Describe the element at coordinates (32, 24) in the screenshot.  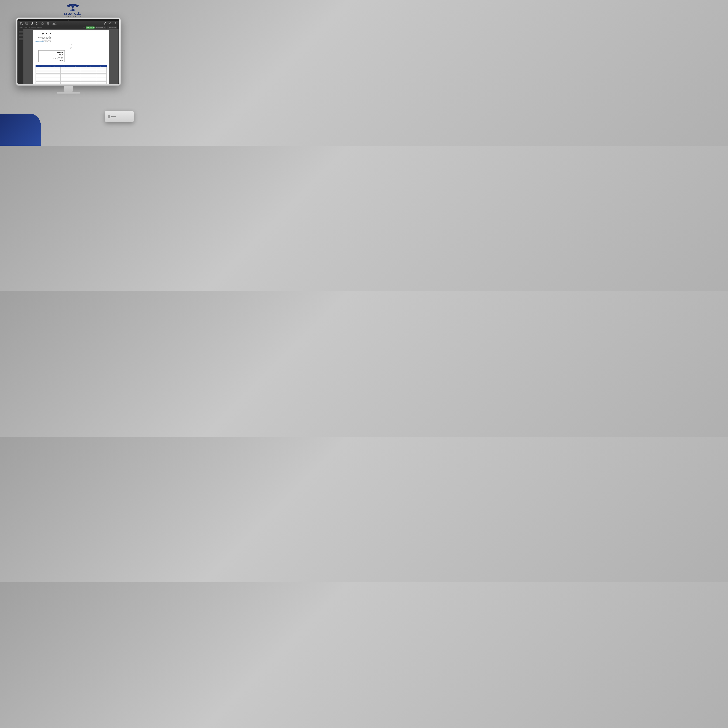
I see `toolbar-chart: Chart` at that location.